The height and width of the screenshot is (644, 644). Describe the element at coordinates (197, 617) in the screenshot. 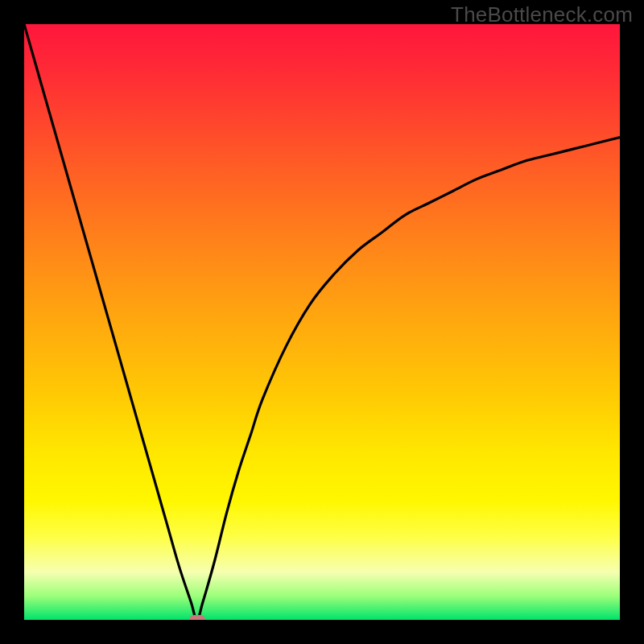

I see `minimum-marker-icon` at that location.